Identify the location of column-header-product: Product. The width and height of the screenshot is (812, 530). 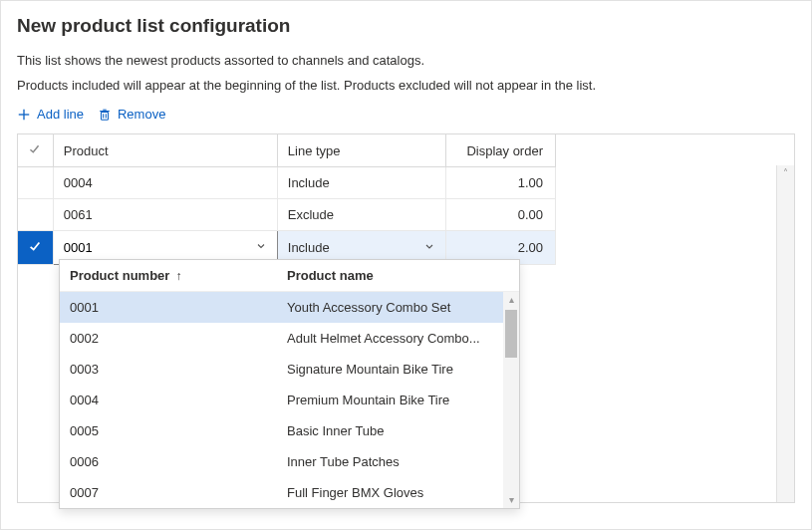
(165, 151).